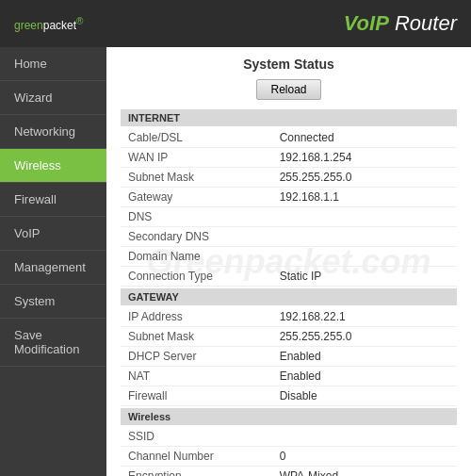  What do you see at coordinates (49, 25) in the screenshot?
I see `logo: greenpacket®` at bounding box center [49, 25].